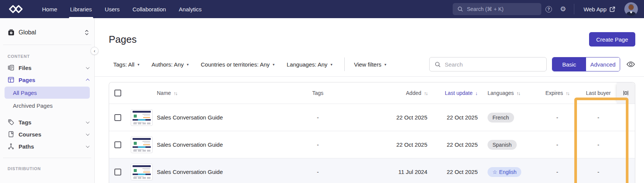  I want to click on sidebar-item-courses: Courses, so click(47, 134).